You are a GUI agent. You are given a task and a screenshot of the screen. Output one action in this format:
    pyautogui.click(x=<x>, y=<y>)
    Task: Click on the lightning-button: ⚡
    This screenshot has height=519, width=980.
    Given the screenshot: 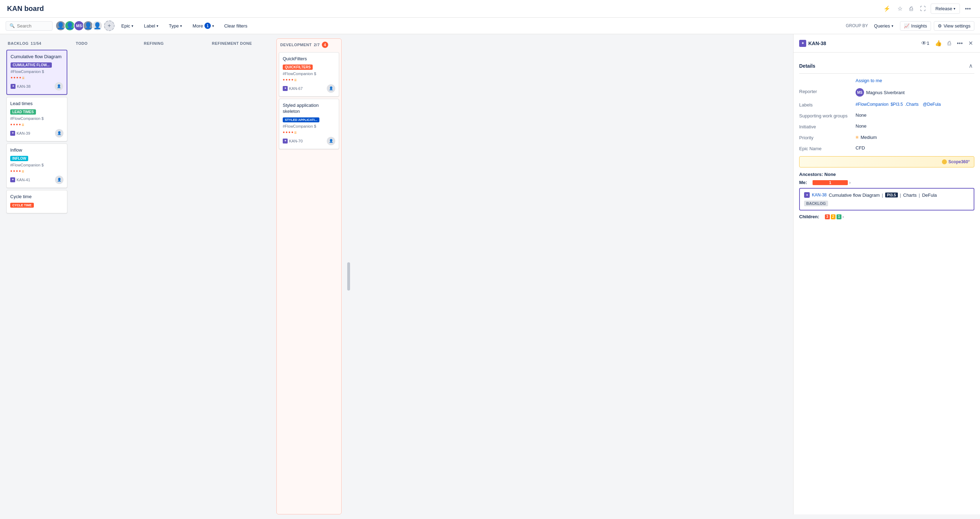 What is the action you would take?
    pyautogui.click(x=887, y=8)
    